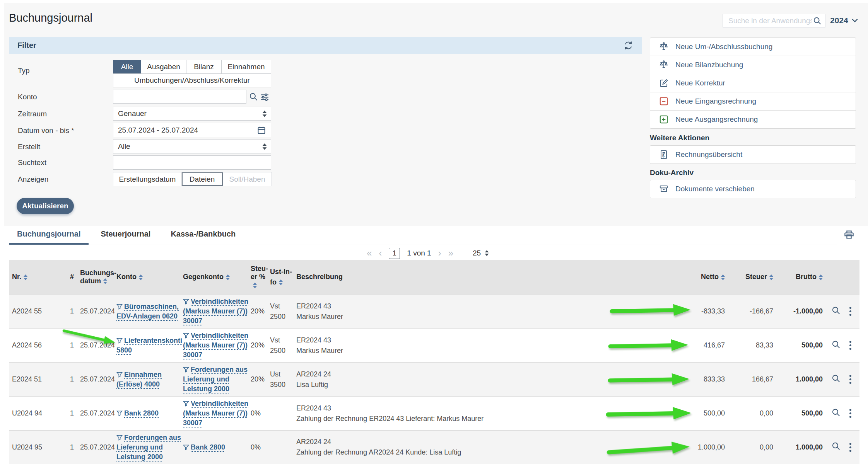 The width and height of the screenshot is (868, 470). What do you see at coordinates (855, 20) in the screenshot?
I see `chevron-down-icon` at bounding box center [855, 20].